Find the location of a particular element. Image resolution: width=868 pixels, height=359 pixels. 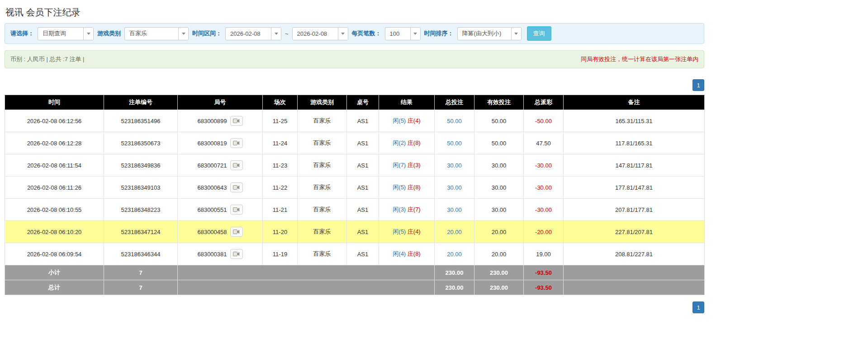

cell-session: 11-19 is located at coordinates (280, 254).